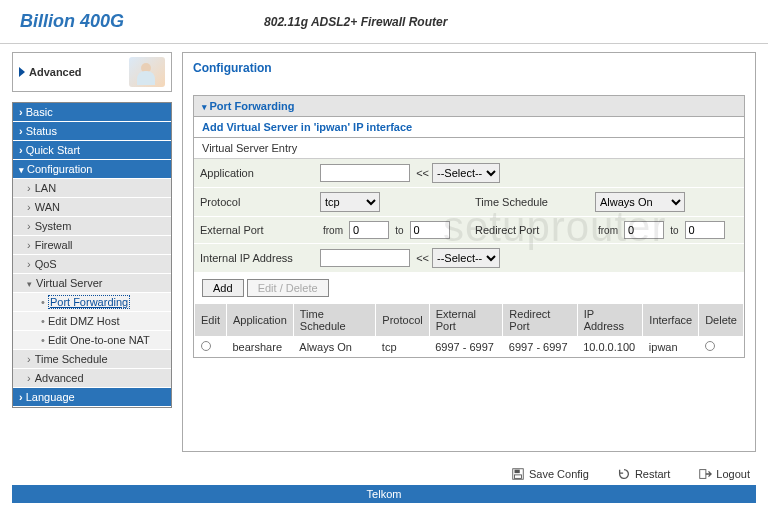 This screenshot has height=509, width=768. I want to click on nav-one-to-one-nat: Edit One-to-one NAT, so click(92, 340).